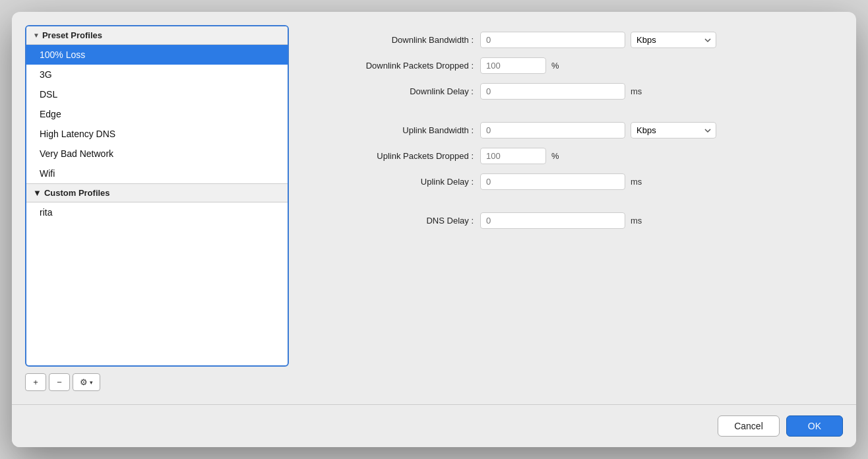  Describe the element at coordinates (636, 91) in the screenshot. I see `unit-label-downlink-delay: ms` at that location.